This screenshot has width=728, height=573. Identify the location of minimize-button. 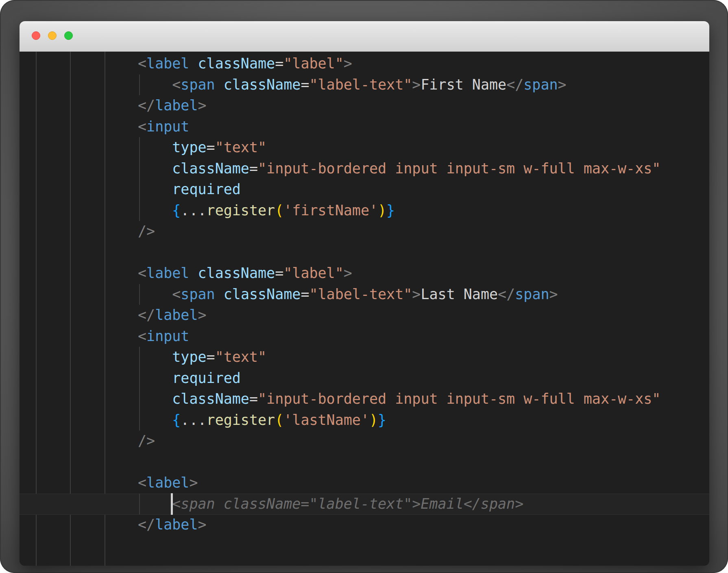
(52, 36).